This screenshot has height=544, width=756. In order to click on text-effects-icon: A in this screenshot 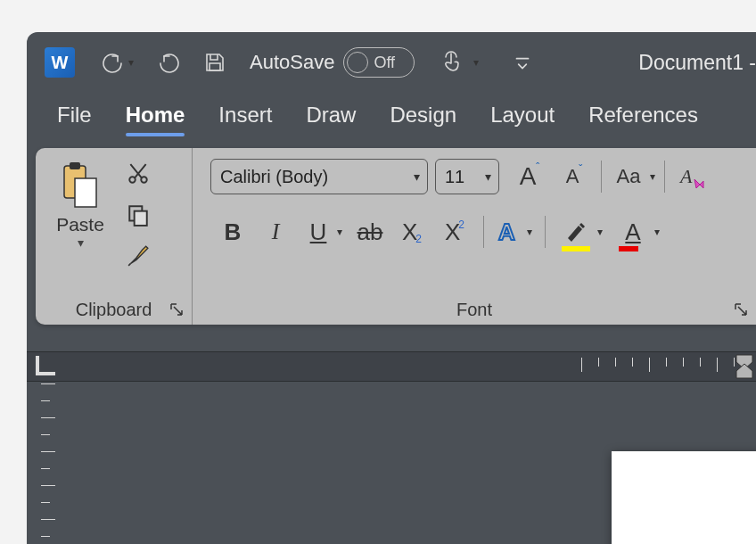, I will do `click(510, 232)`.